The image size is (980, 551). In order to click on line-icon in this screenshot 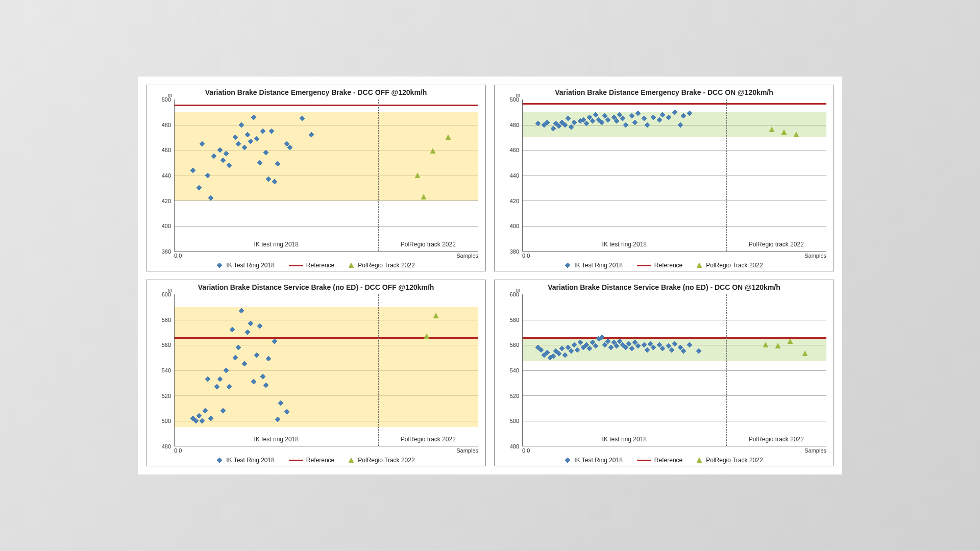, I will do `click(296, 265)`.